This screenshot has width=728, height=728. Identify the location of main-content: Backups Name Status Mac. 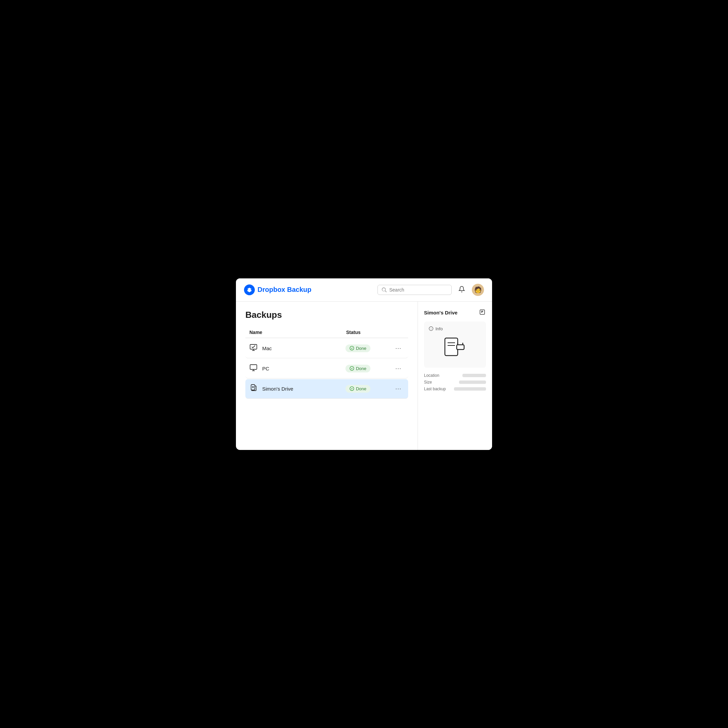
(364, 376).